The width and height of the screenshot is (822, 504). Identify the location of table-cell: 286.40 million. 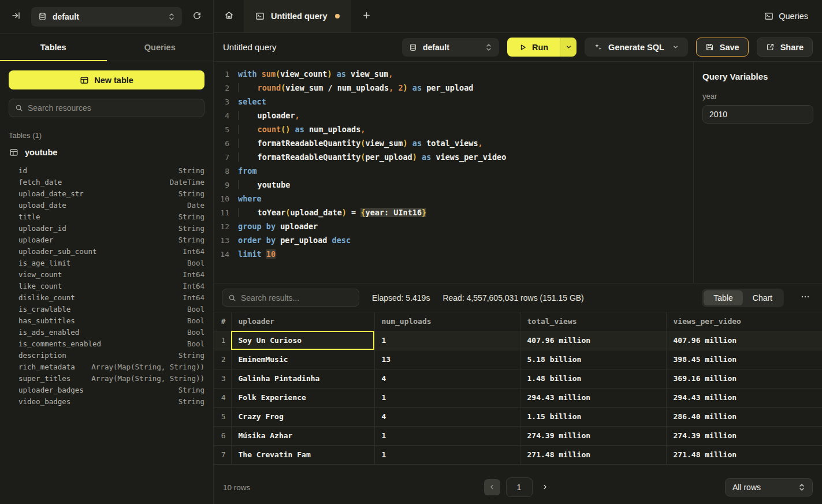
(744, 417).